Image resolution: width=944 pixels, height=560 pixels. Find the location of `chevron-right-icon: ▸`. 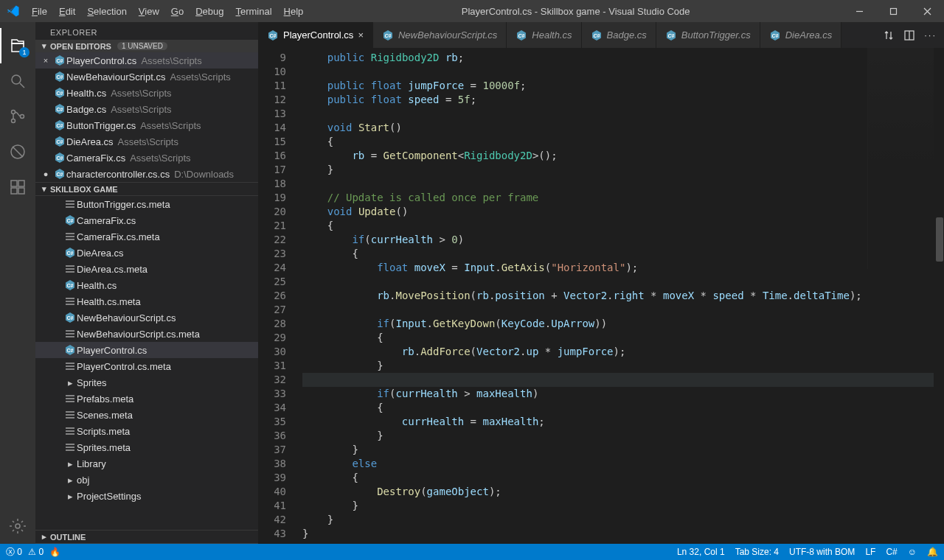

chevron-right-icon: ▸ is located at coordinates (70, 480).